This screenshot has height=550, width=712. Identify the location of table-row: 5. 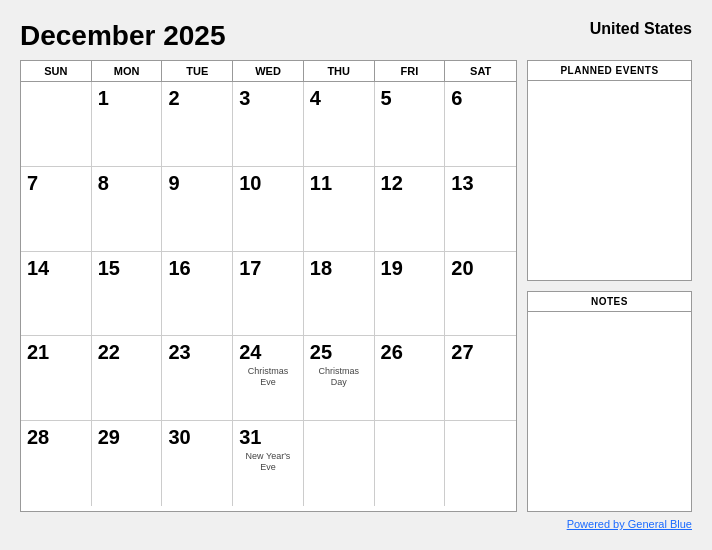
(410, 124).